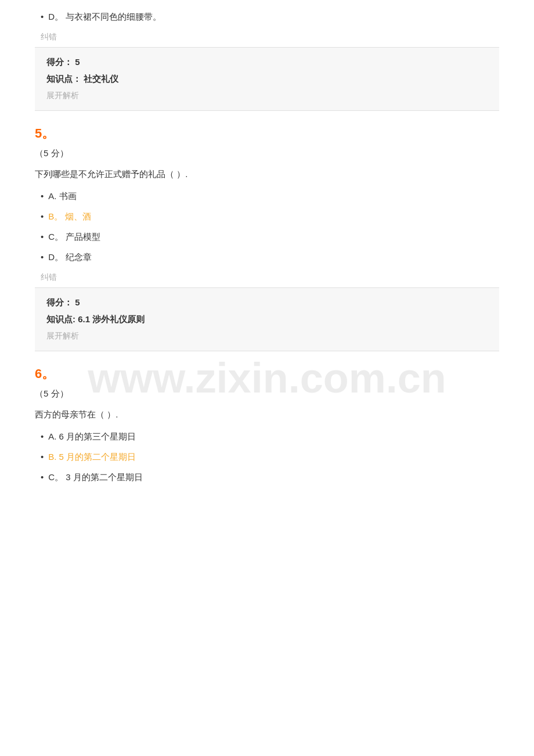  Describe the element at coordinates (267, 62) in the screenshot. I see `question4-tail: • D。 与衣裙不同色的细腰带。 纠错 得分： 5 知识点： 社交礼仪 展开解析` at that location.